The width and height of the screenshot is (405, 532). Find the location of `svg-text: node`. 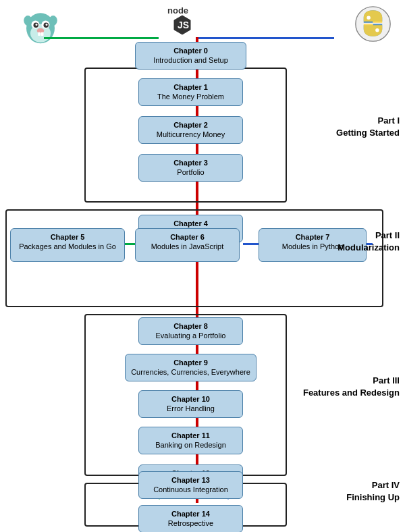

svg-text: node is located at coordinates (178, 11).